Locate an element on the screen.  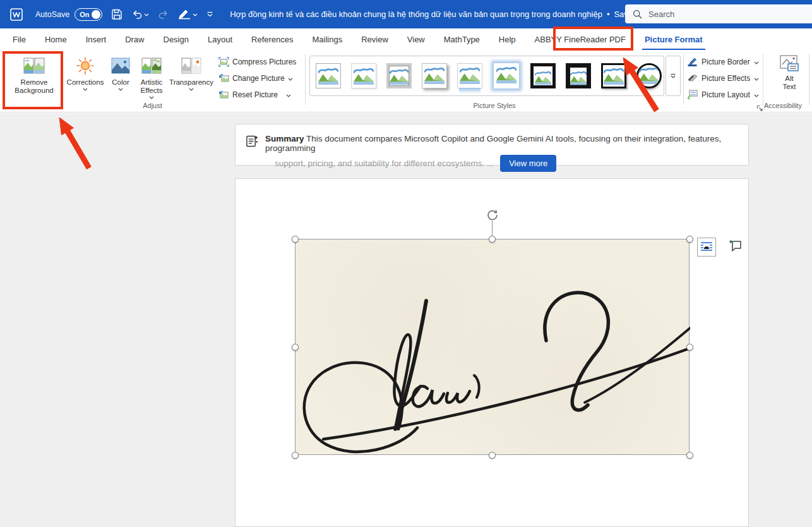
tab-picture-format: Picture Format is located at coordinates (674, 39).